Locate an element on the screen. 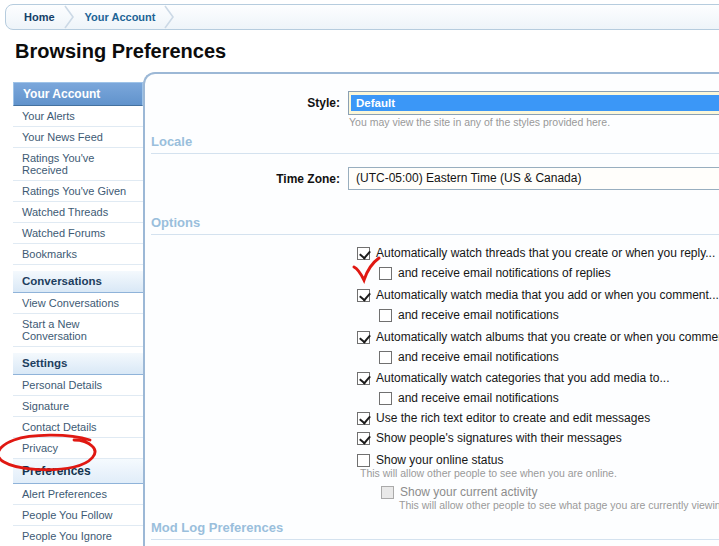 This screenshot has height=546, width=719. checkbox-email-notify-categories is located at coordinates (386, 398).